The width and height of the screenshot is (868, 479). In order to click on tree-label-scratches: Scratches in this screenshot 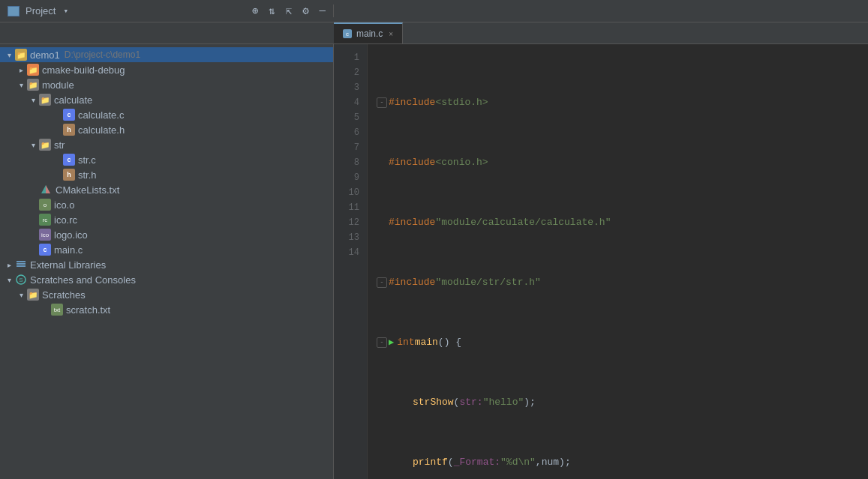, I will do `click(64, 295)`.